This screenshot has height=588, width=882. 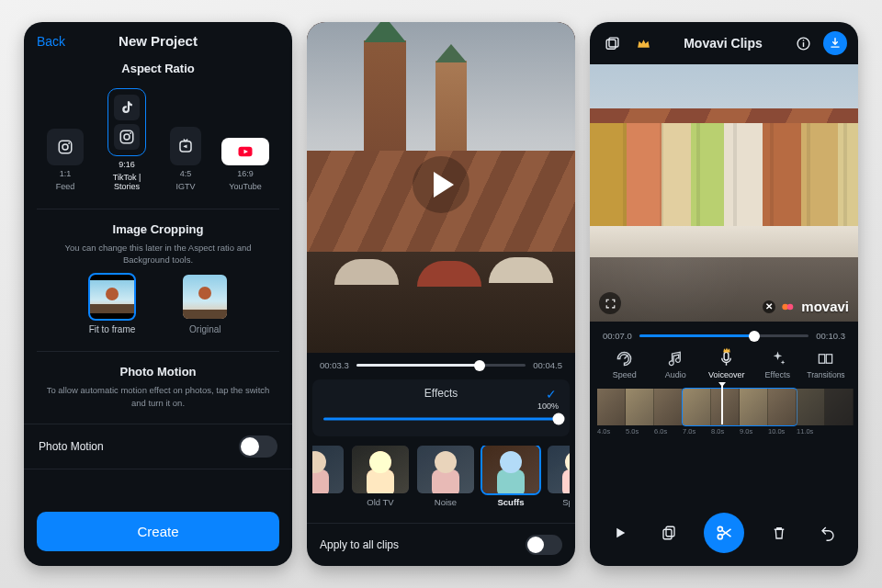 I want to click on selected-clip, so click(x=740, y=407).